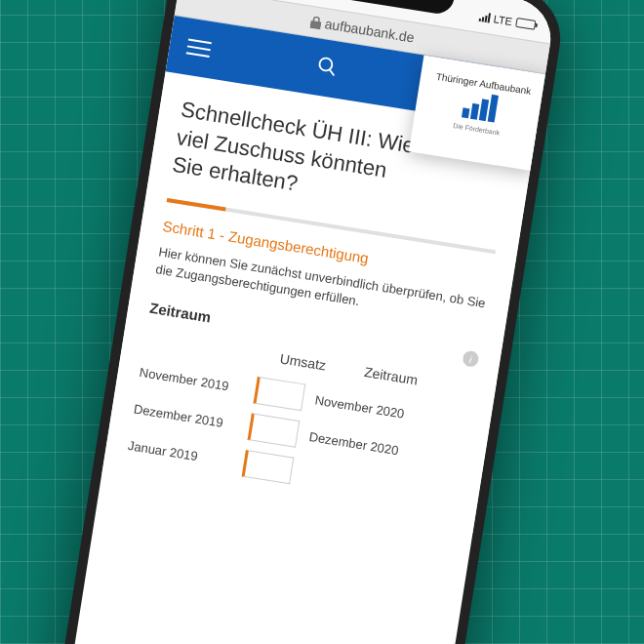 This screenshot has width=644, height=644. Describe the element at coordinates (197, 382) in the screenshot. I see `period-left: November 2019` at that location.